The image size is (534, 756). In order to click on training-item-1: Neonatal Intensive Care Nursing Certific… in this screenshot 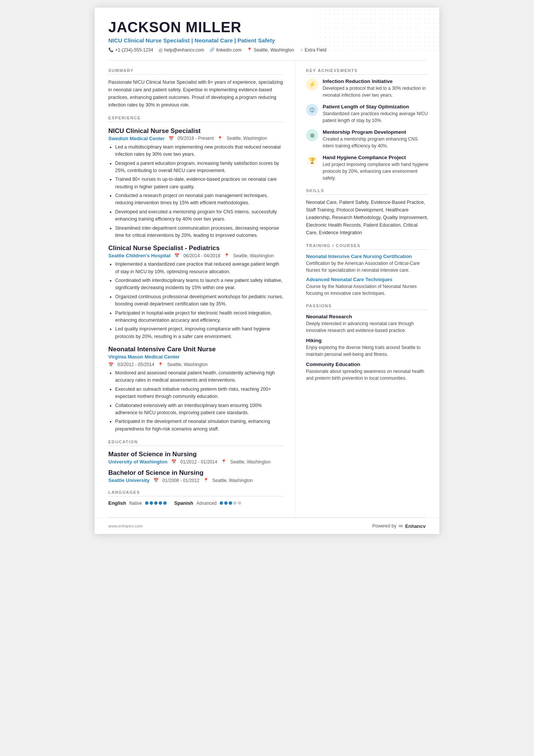, I will do `click(367, 264)`.